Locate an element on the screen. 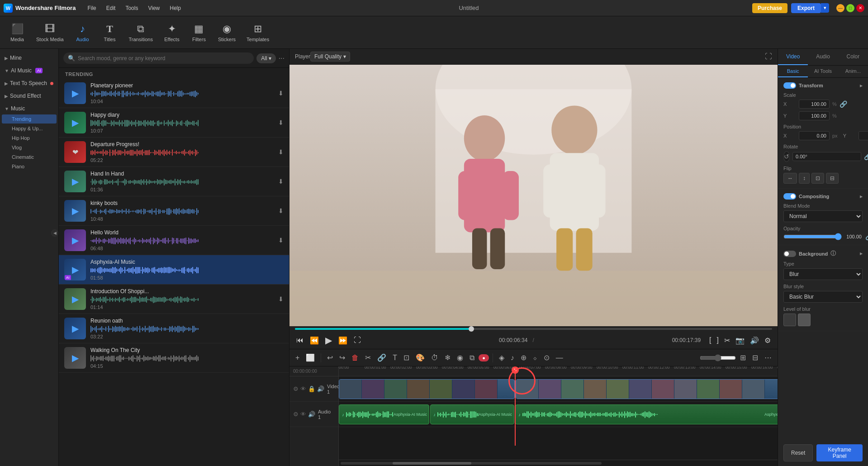 The width and height of the screenshot is (868, 466). track-settings-icon-a: ⚙ is located at coordinates (296, 414).